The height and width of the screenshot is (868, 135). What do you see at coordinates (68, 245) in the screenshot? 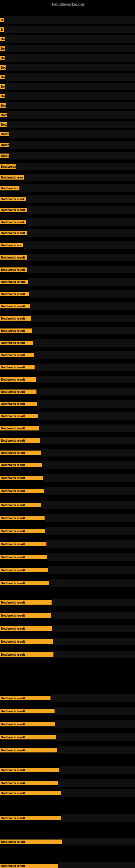
I see `list-item: Bottleneck res` at bounding box center [68, 245].